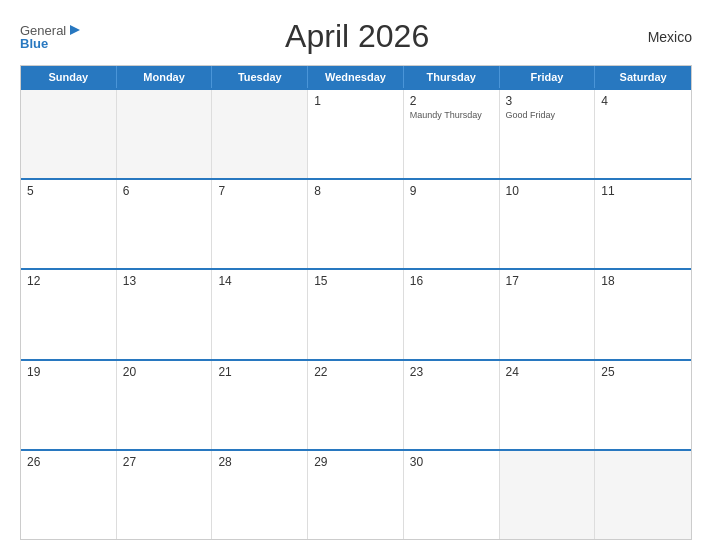  Describe the element at coordinates (356, 36) in the screenshot. I see `header: General Blue April 2026 Mexico` at that location.